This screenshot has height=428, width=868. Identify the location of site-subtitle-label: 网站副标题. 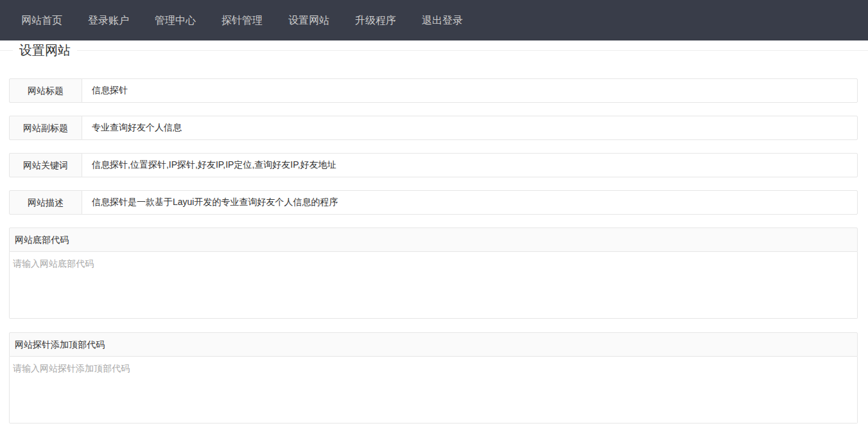
(46, 128).